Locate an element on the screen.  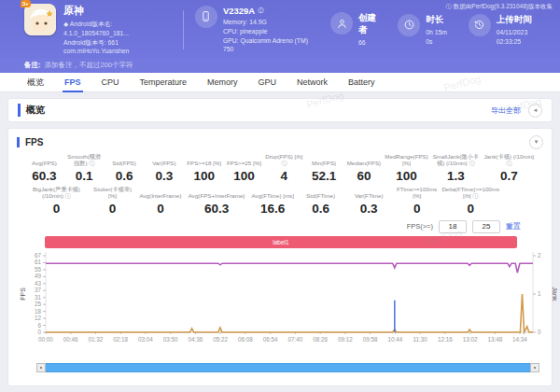
svg-text: 02:18 is located at coordinates (120, 340).